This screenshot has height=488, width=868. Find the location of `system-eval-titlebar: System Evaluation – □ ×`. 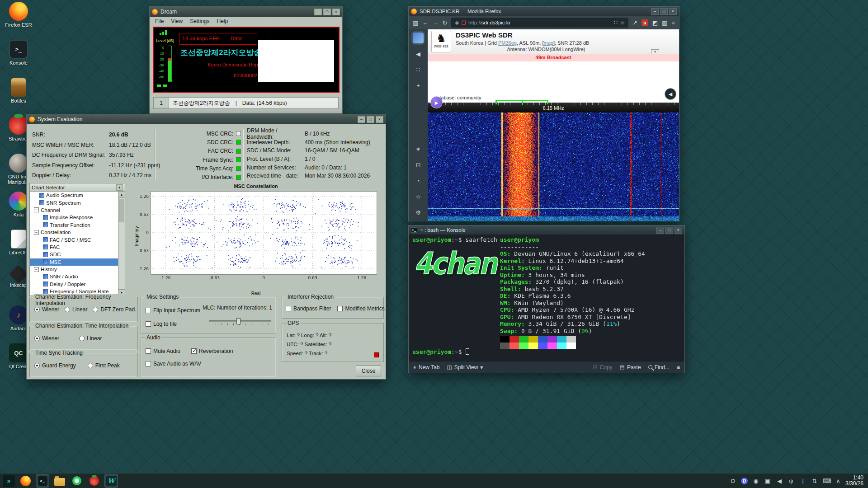

system-eval-titlebar: System Evaluation – □ × is located at coordinates (206, 119).